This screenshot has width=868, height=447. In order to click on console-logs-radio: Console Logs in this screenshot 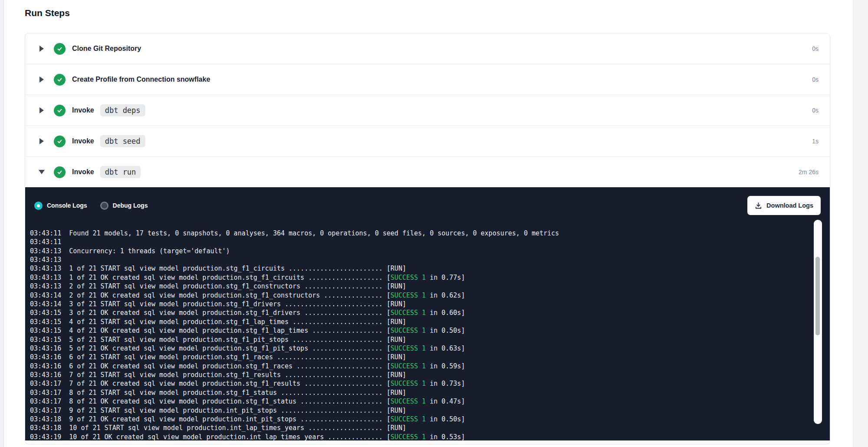, I will do `click(61, 206)`.